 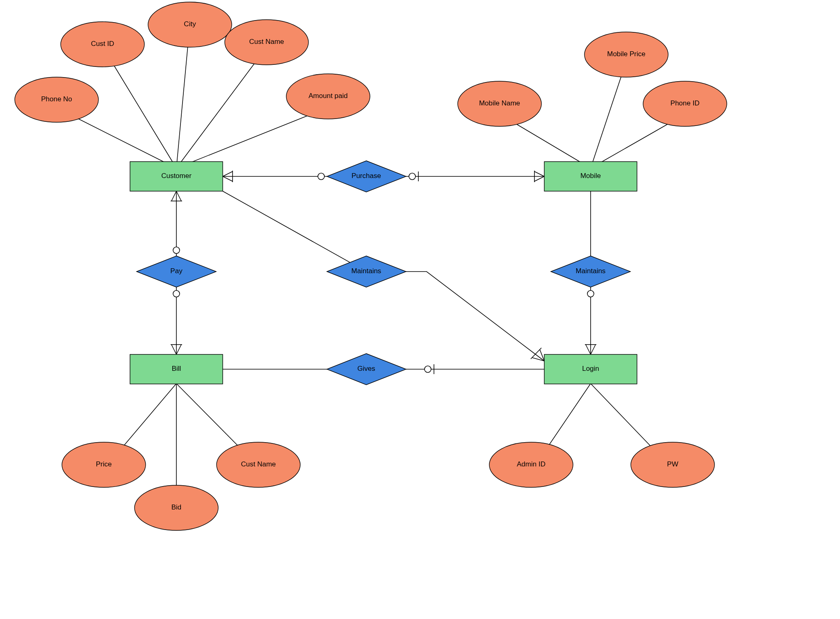 I want to click on relationship-maintains-mobile-label: Maintains, so click(x=591, y=271).